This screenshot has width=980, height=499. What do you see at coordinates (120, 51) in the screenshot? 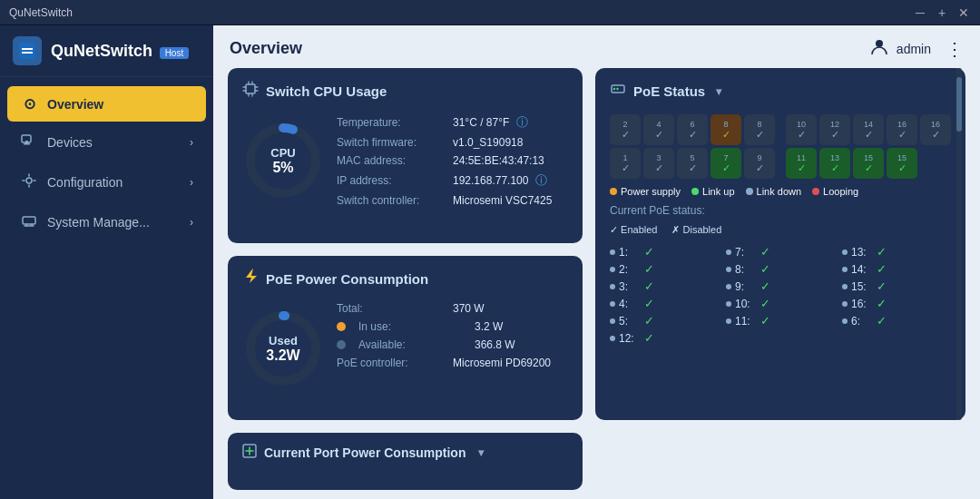
I see `app-name-wrap: QuNetSwitch Host` at bounding box center [120, 51].